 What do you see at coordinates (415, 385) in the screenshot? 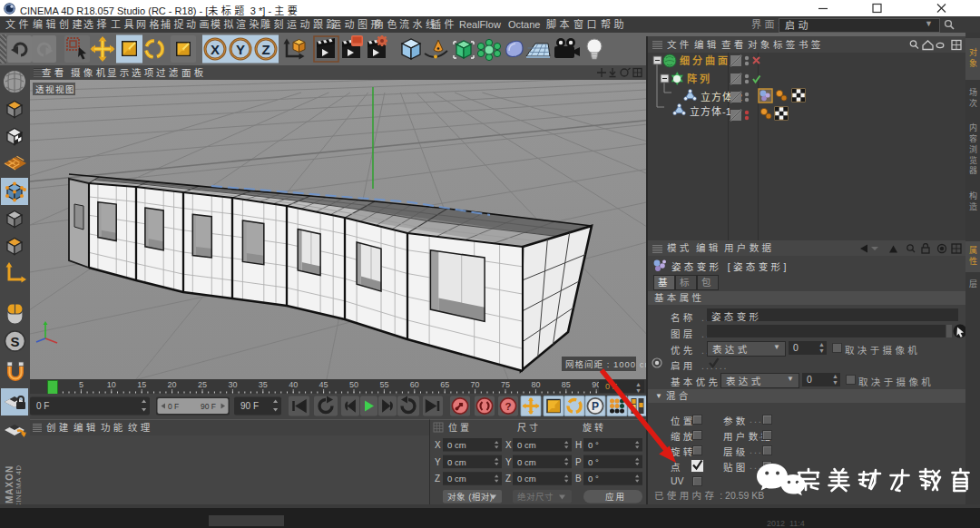
I see `svg-text: 60` at bounding box center [415, 385].